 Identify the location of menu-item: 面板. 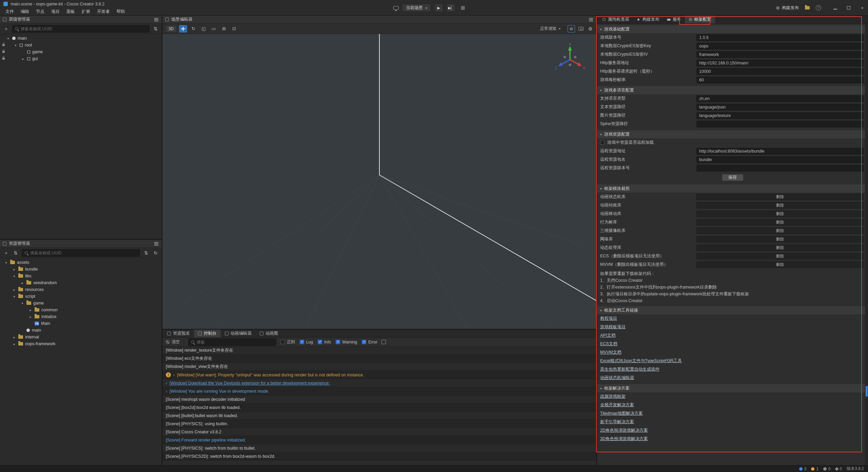
(71, 12).